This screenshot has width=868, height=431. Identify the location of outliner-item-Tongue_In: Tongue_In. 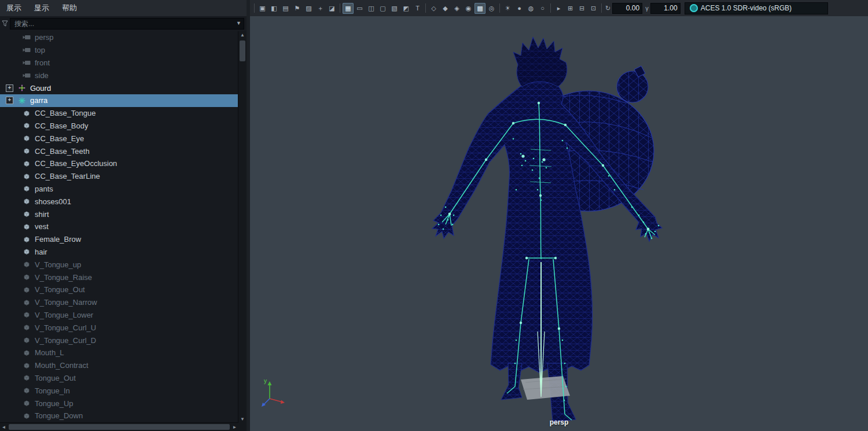
(119, 391).